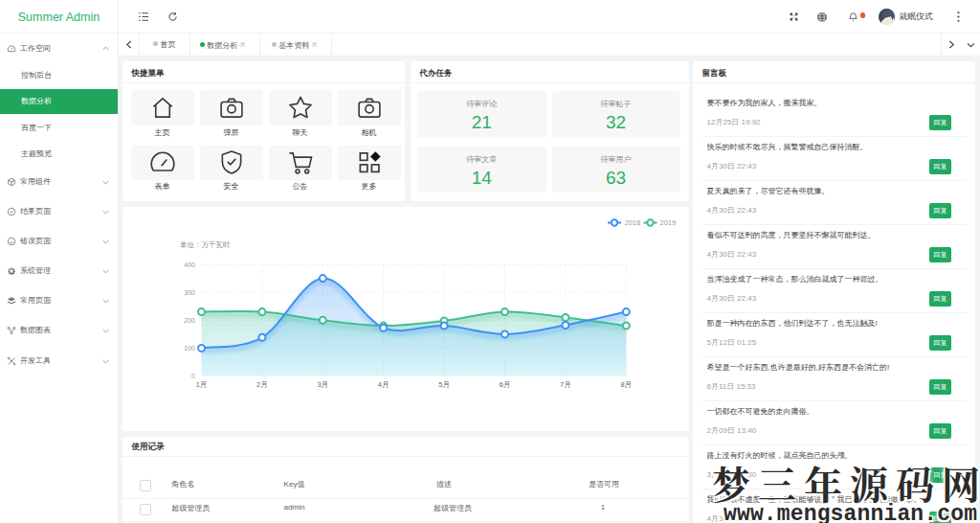 The image size is (980, 523). I want to click on svg-text: 单位：万千瓦时, so click(205, 245).